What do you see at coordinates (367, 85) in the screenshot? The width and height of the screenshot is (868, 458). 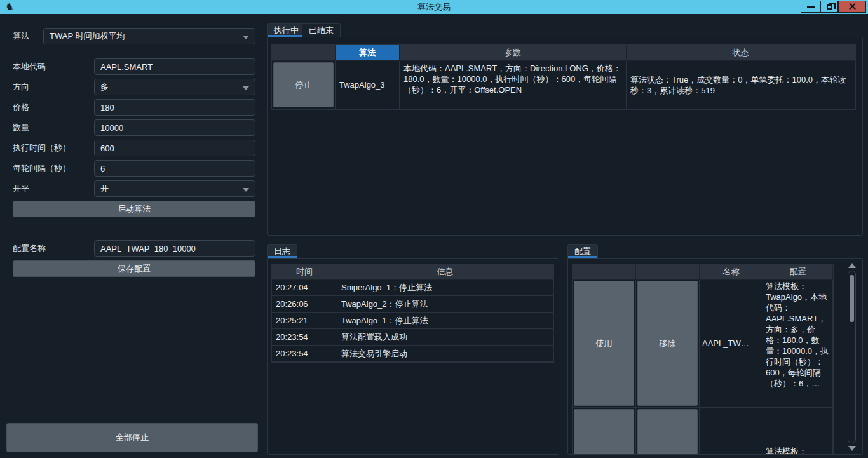 I see `cell-algo: TwapAlgo_3` at bounding box center [367, 85].